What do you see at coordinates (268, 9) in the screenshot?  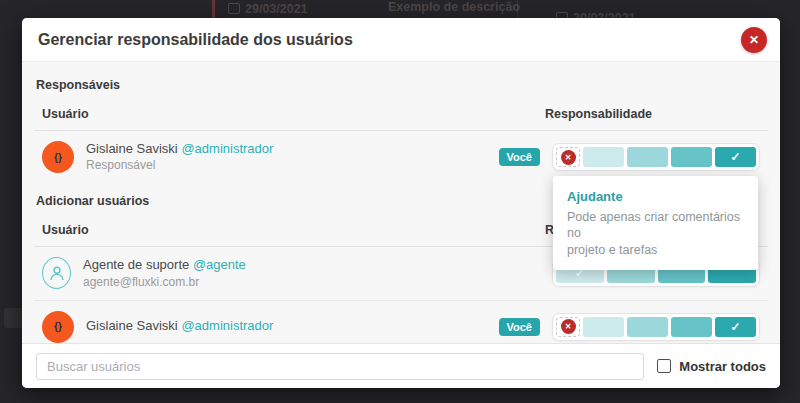 I see `backdrop-date: 29/03/2021` at bounding box center [268, 9].